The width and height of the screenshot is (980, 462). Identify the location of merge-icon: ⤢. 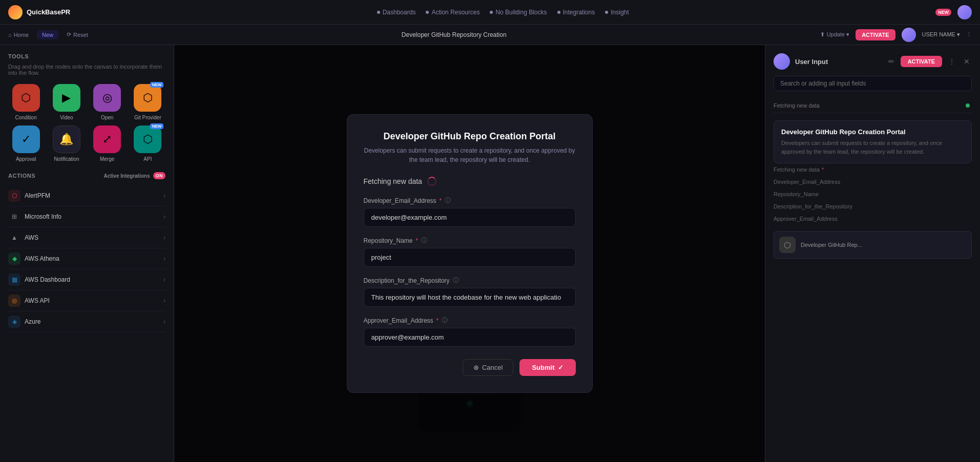
(107, 139).